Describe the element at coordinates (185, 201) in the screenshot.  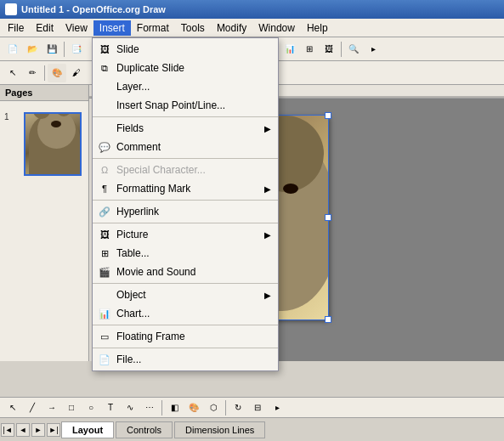
I see `sep-after-formatting` at that location.